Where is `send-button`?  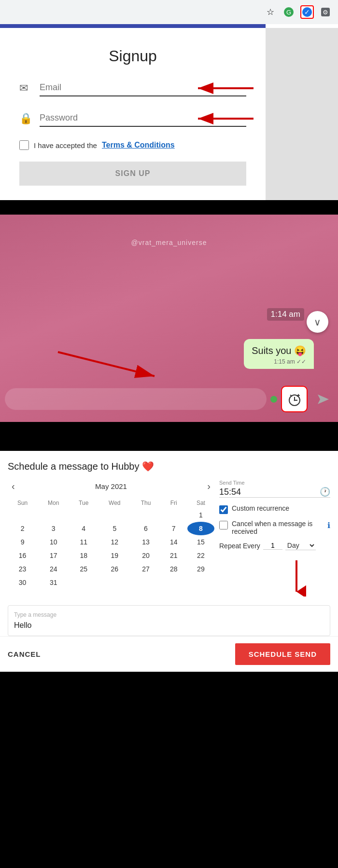 send-button is located at coordinates (323, 399).